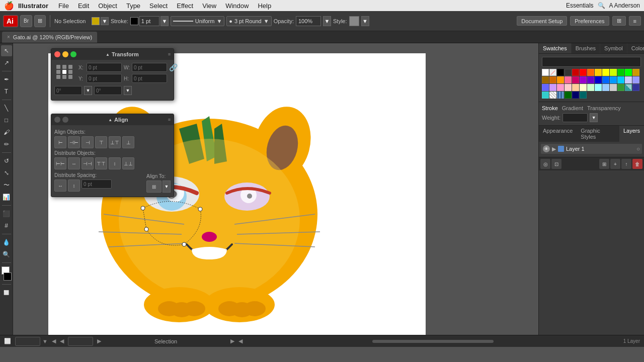  What do you see at coordinates (65, 54) in the screenshot?
I see `transform-min-btn` at bounding box center [65, 54].